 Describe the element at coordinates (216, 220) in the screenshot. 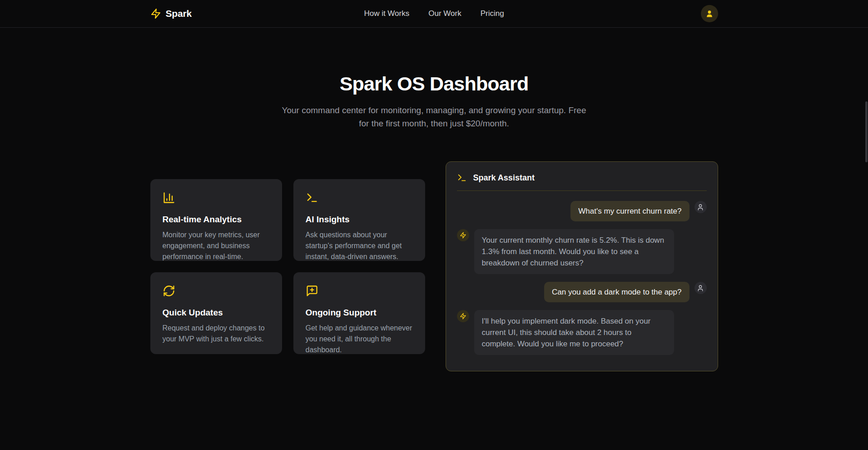

I see `feature-card-realtime-analytics: Real-time Analytics Monitor your key met…` at that location.